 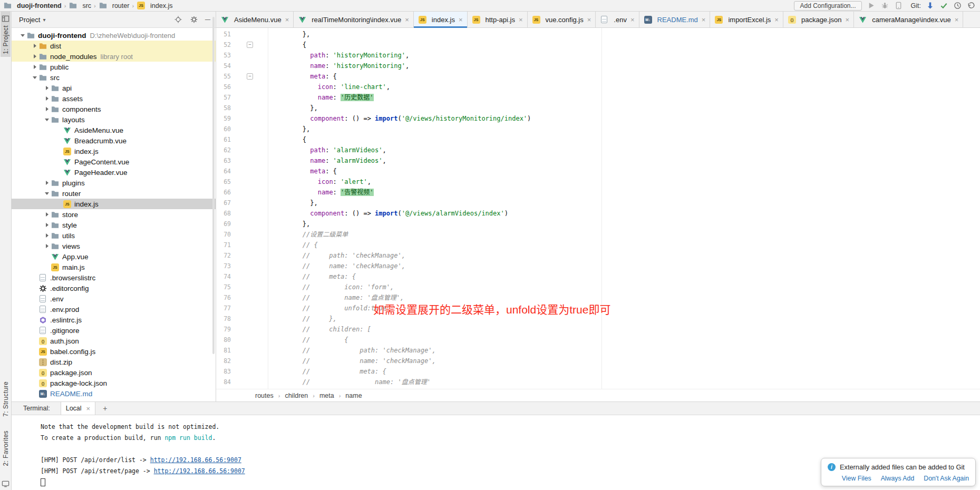 I want to click on breadcrumb-item: router, so click(x=114, y=6).